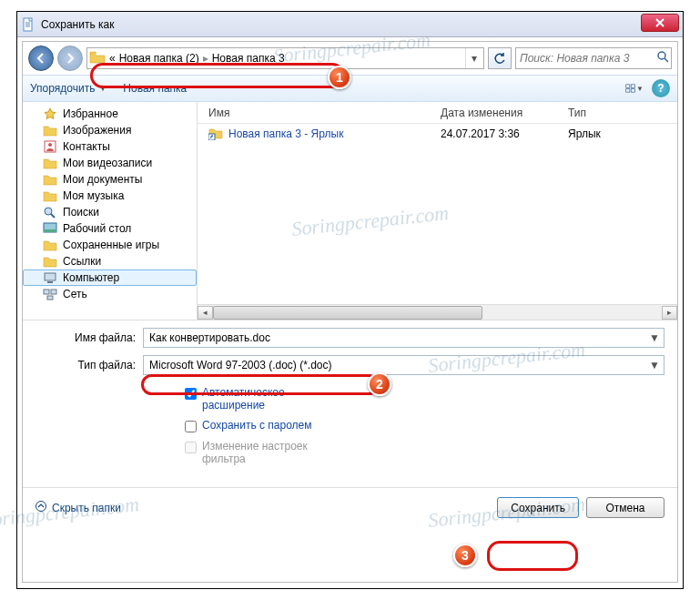 The image size is (700, 600). What do you see at coordinates (109, 130) in the screenshot?
I see `sidebar-item-1: Изображения` at bounding box center [109, 130].